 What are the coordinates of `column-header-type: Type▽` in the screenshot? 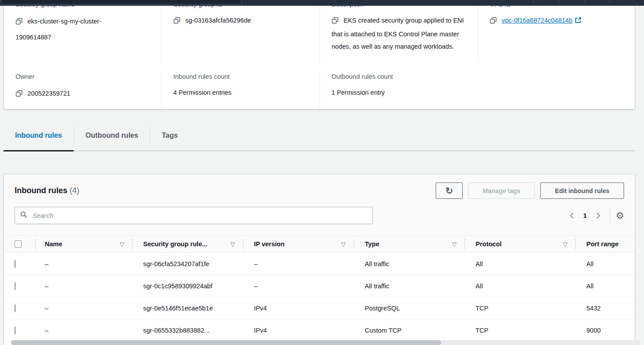 It's located at (409, 244).